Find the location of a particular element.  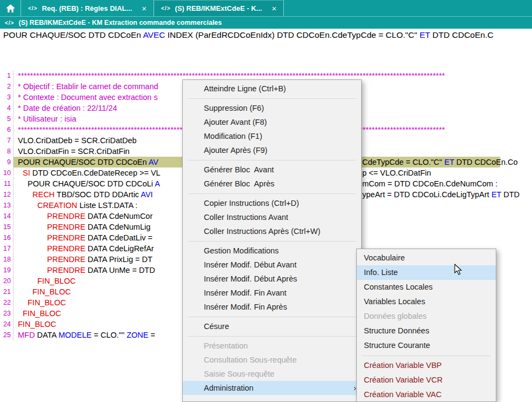

menu-item-label: Générer Bloc Après is located at coordinates (239, 184).